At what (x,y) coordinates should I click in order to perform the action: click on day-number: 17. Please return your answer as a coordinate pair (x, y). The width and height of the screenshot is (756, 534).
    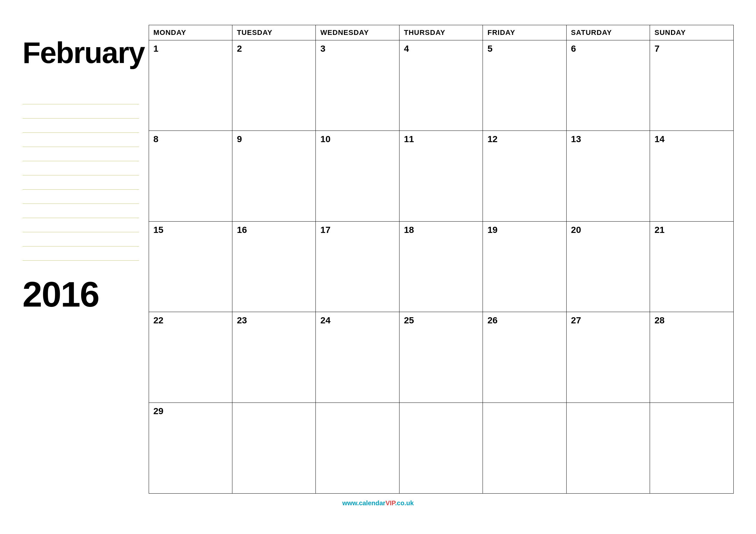
    Looking at the image, I should click on (325, 230).